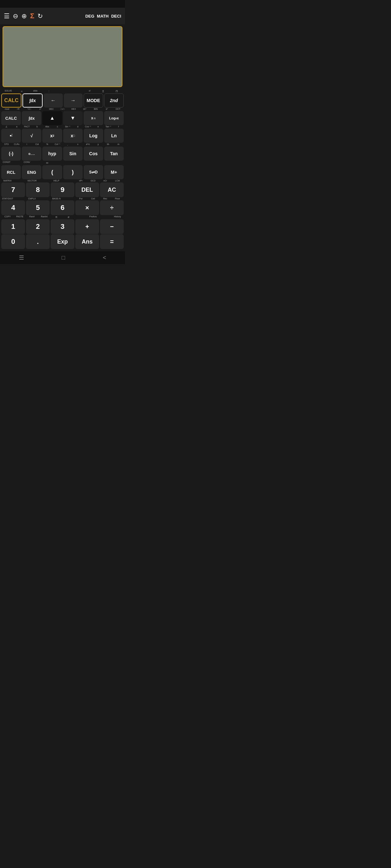  Describe the element at coordinates (63, 145) in the screenshot. I see `sub-labels-row3: STO CLRv i Cot % Cot⁻¹ , x aᵇ/c y M- m` at that location.